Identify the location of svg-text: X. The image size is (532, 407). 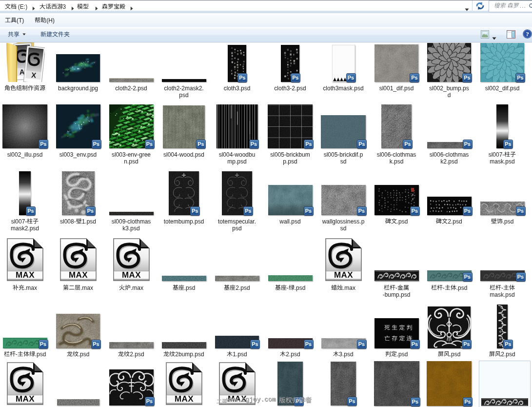
(34, 75).